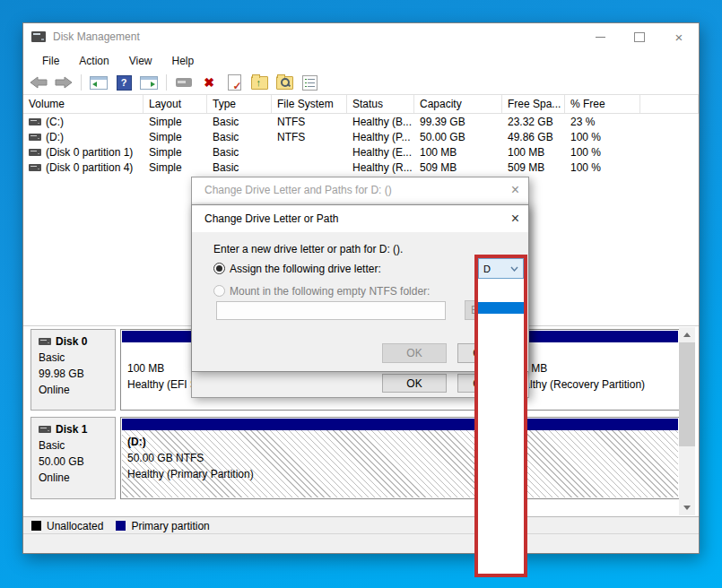 This screenshot has width=722, height=588. I want to click on disk1-status: Online, so click(77, 478).